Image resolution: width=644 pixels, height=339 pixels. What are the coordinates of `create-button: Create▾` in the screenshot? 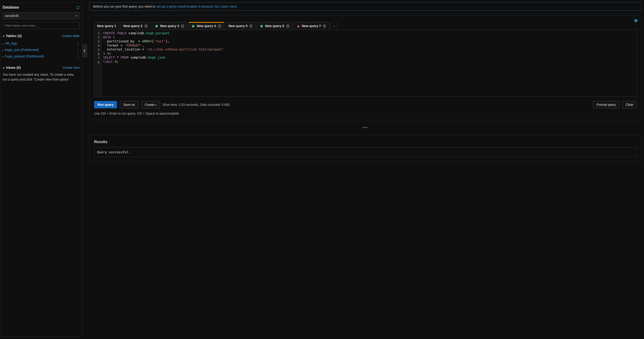 It's located at (150, 105).